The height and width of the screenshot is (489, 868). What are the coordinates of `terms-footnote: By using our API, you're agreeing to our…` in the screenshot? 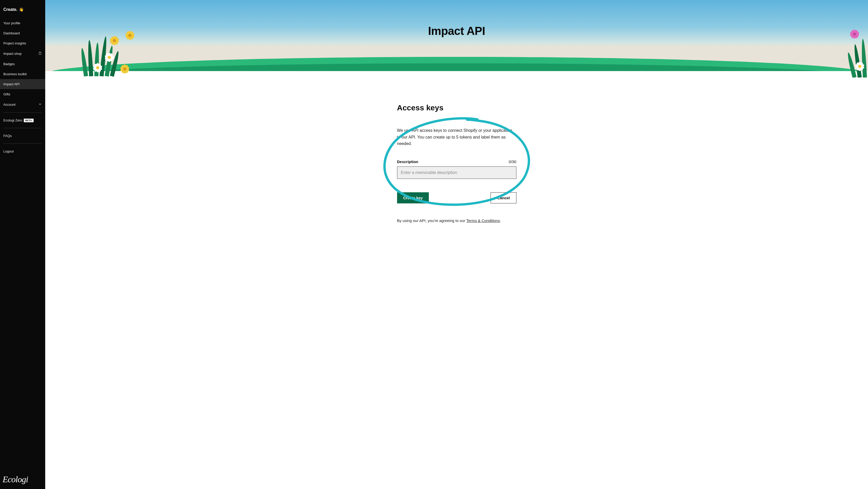 It's located at (457, 220).